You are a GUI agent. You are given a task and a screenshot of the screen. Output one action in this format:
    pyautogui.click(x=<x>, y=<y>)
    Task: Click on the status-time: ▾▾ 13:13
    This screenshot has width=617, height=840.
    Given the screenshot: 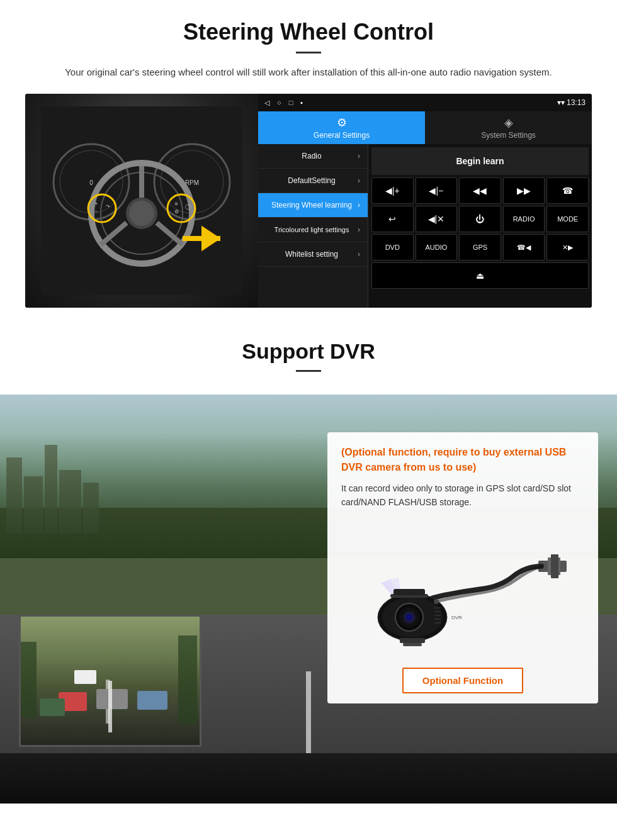 What is the action you would take?
    pyautogui.click(x=572, y=103)
    